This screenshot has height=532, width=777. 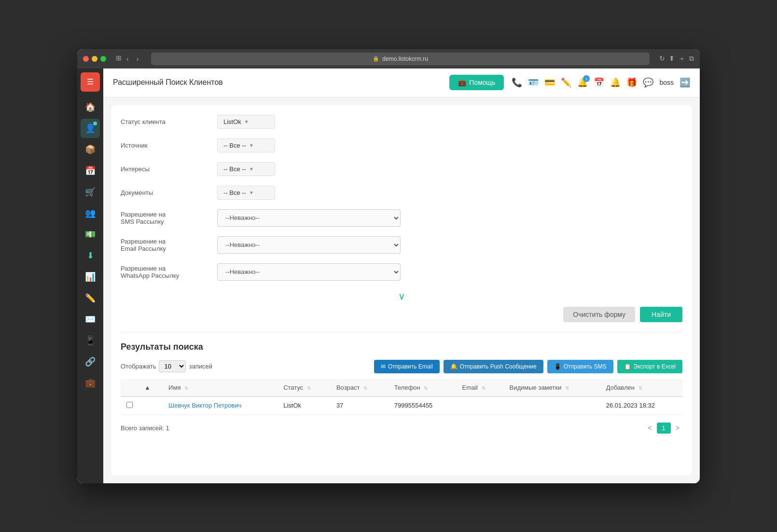 What do you see at coordinates (550, 82) in the screenshot?
I see `payment-icon: 💳` at bounding box center [550, 82].